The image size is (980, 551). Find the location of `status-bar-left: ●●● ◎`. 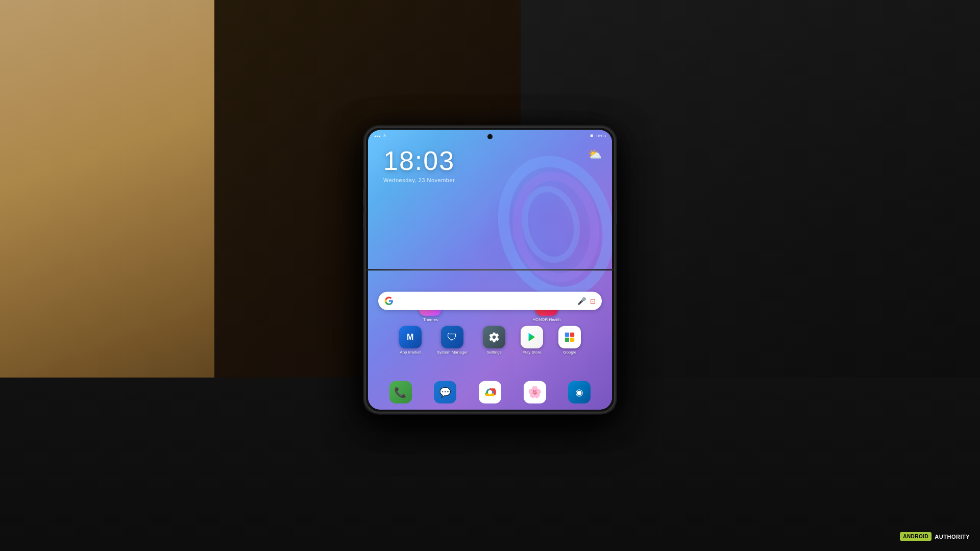

status-bar-left: ●●● ◎ is located at coordinates (380, 136).